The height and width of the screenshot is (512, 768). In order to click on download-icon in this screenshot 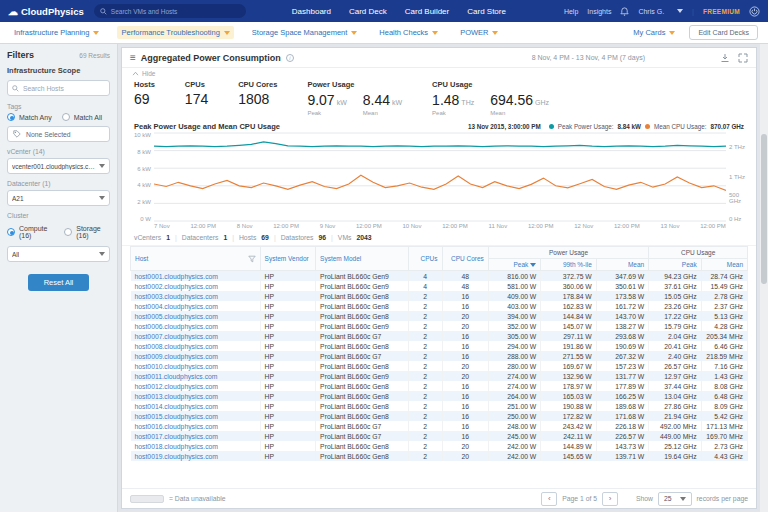, I will do `click(725, 58)`.